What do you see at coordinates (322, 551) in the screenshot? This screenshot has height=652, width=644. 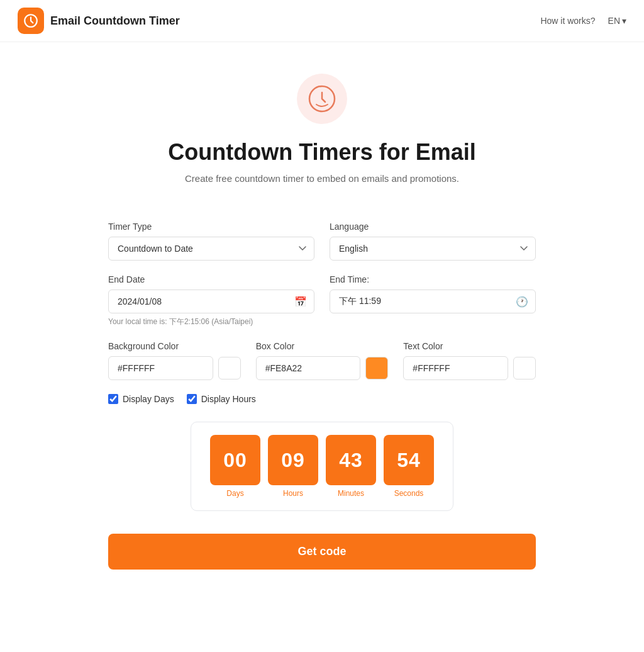 I see `get-code-button: Get code` at bounding box center [322, 551].